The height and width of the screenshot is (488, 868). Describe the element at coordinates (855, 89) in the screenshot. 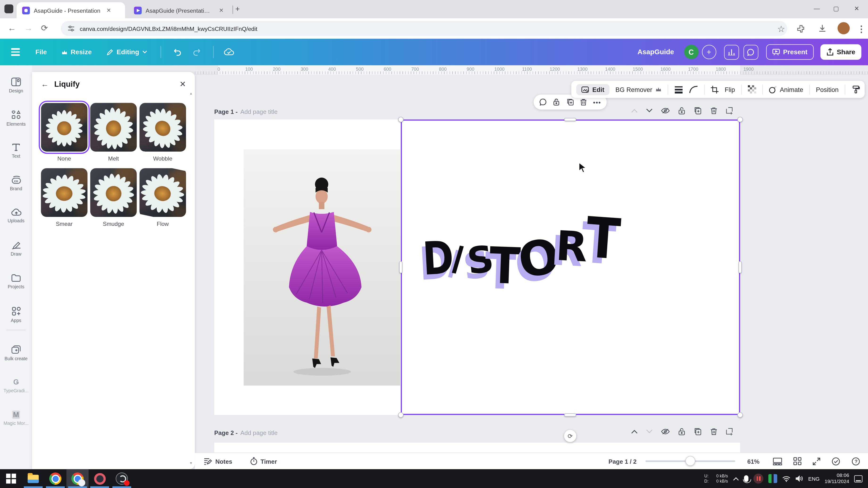

I see `copy-style-roller-icon` at that location.